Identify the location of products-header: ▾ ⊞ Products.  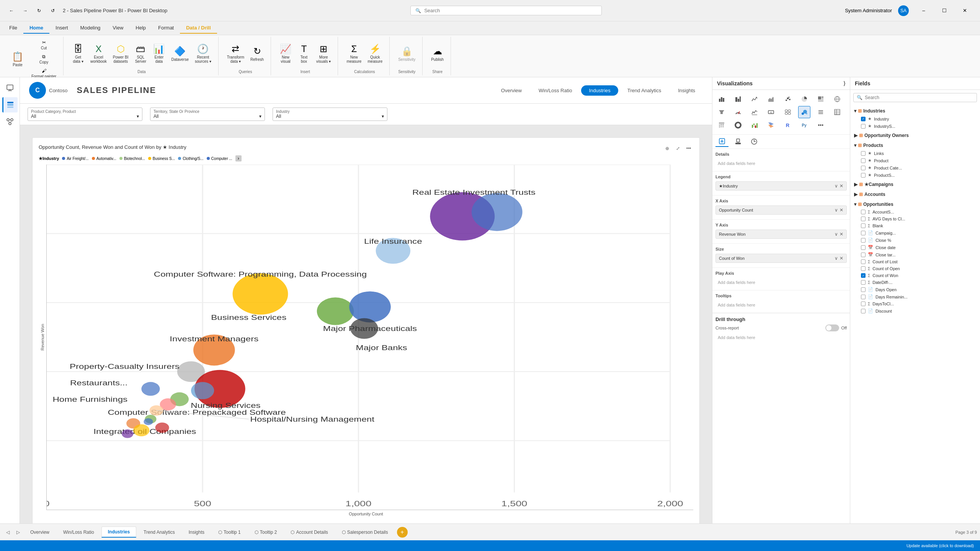
(915, 145).